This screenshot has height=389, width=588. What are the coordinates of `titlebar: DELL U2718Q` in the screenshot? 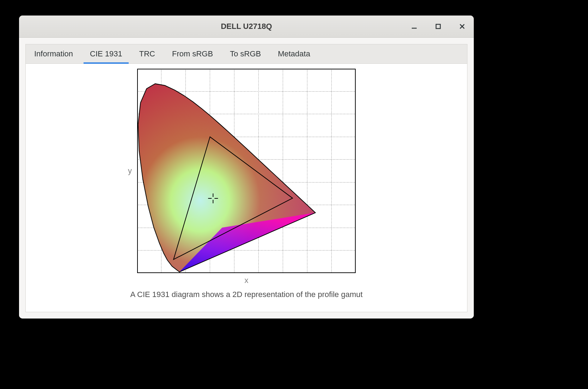 It's located at (246, 27).